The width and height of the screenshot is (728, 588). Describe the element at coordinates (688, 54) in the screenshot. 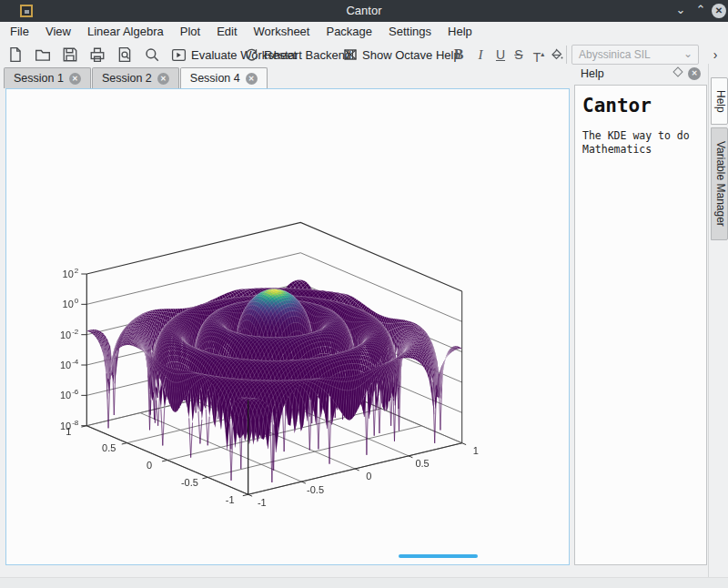

I see `chevron-down-icon: ⌄` at that location.